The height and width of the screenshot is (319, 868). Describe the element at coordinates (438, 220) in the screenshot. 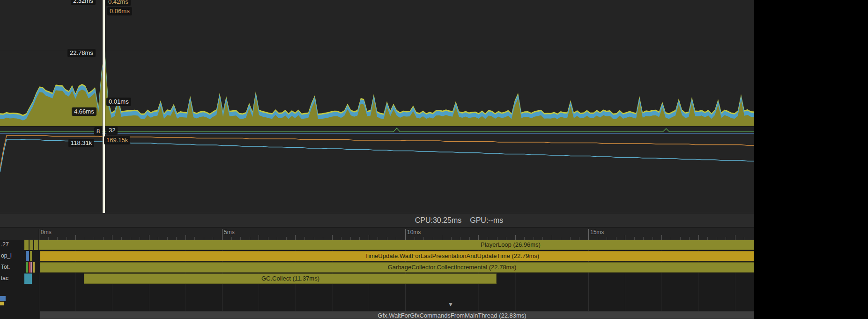

I see `cpu-time-value: CPU:30.25ms` at that location.